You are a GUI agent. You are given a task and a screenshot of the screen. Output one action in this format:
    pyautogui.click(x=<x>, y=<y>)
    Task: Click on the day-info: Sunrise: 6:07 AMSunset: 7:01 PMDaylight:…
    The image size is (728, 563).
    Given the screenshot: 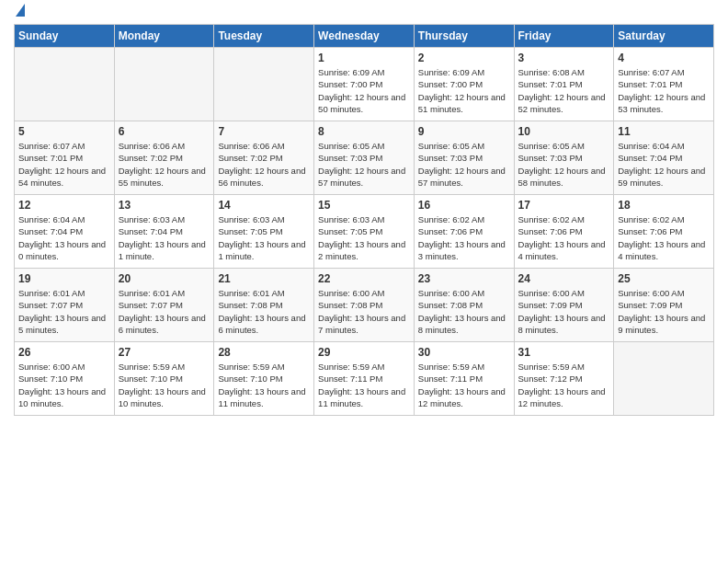 What is the action you would take?
    pyautogui.click(x=664, y=90)
    